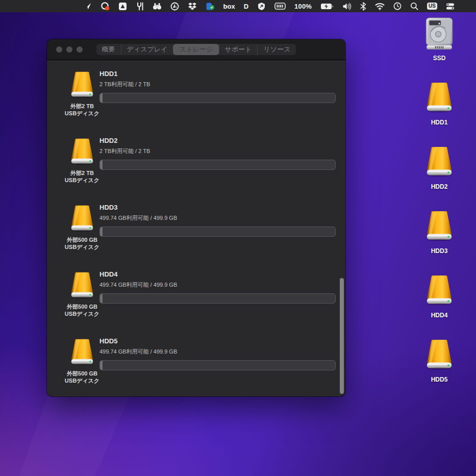 The width and height of the screenshot is (476, 476). I want to click on drive-row-detail: HDD4 499.74 GB利用可能 / 499.9 GB, so click(217, 287).